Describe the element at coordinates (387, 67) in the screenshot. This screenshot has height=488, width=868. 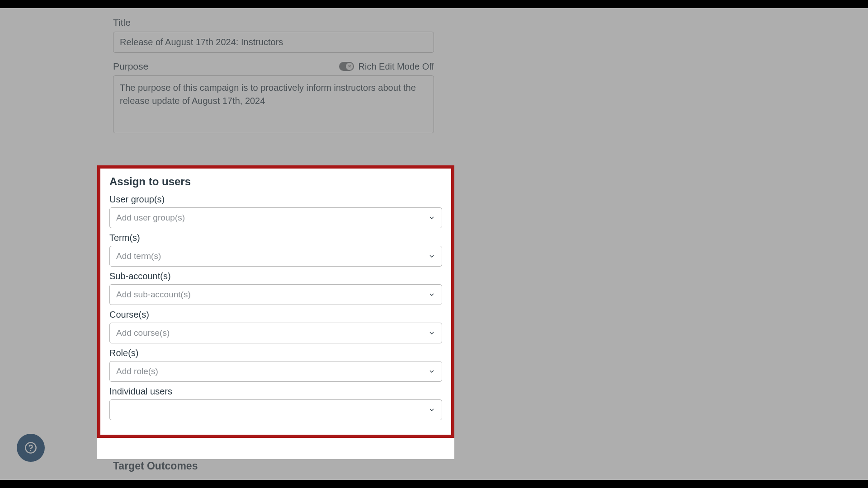
I see `rich-edit-toggle-group: Rich Edit Mode Off` at that location.